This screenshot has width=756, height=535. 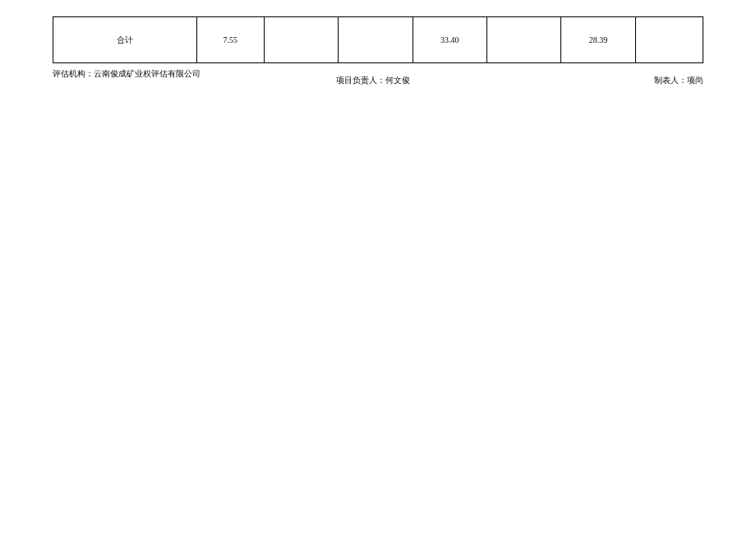 What do you see at coordinates (679, 81) in the screenshot?
I see `preparer-label: 制表人：项尚` at bounding box center [679, 81].